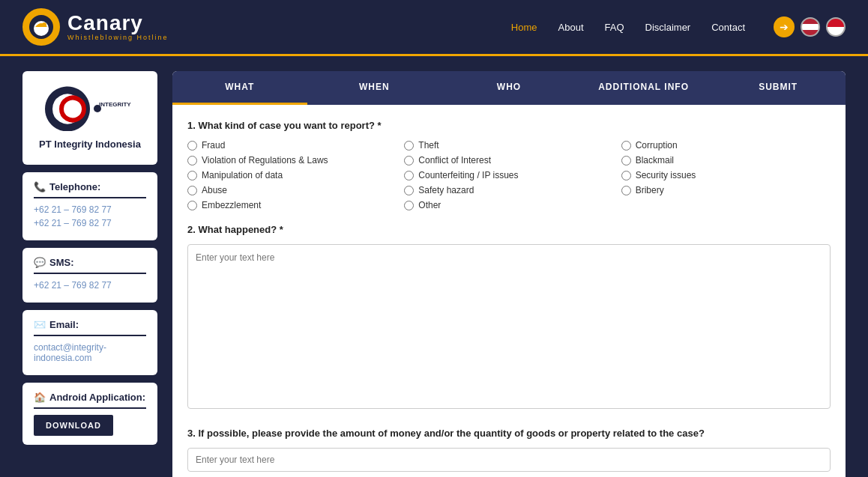 The height and width of the screenshot is (477, 868). I want to click on logo-icon, so click(41, 27).